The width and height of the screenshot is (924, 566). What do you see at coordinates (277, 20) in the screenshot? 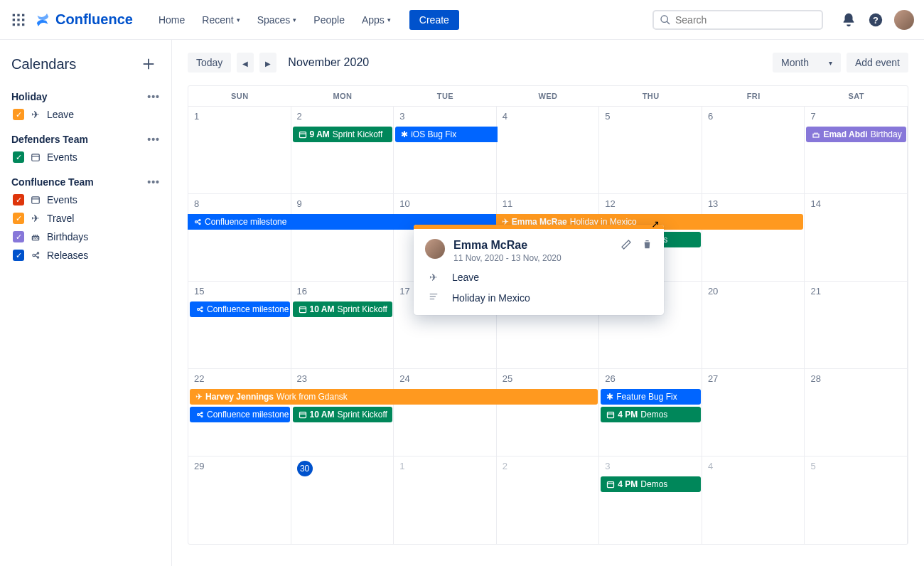
I see `nav-spaces: Spaces▾` at bounding box center [277, 20].